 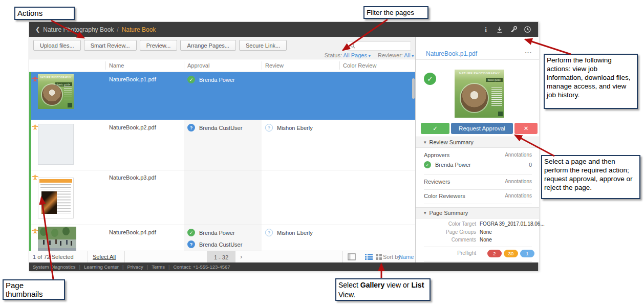 What do you see at coordinates (222, 96) in the screenshot?
I see `table-row: NATURE PHOTOGRAPHY basic guide NatureBoo…` at bounding box center [222, 96].